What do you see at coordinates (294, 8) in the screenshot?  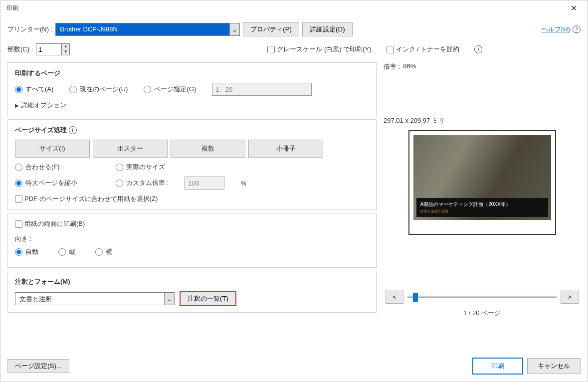 I see `titlebar: 印刷 ✕` at bounding box center [294, 8].